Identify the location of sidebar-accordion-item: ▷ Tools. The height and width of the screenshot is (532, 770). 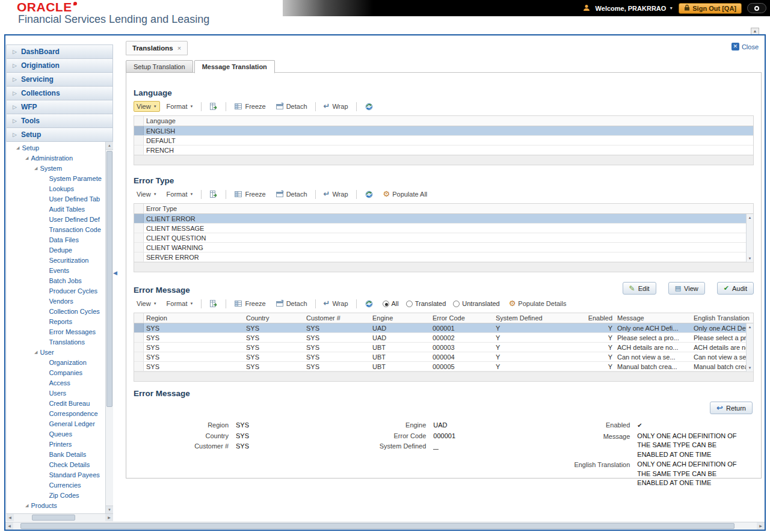
(60, 121).